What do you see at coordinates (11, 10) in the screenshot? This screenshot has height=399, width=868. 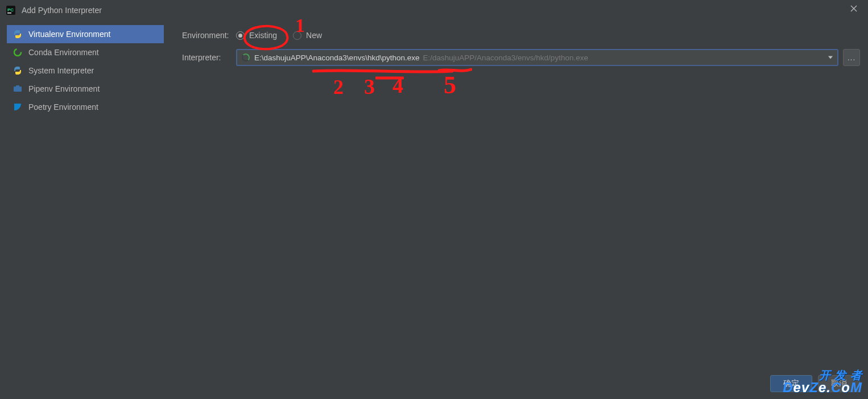 I see `pycharm-icon: PC` at bounding box center [11, 10].